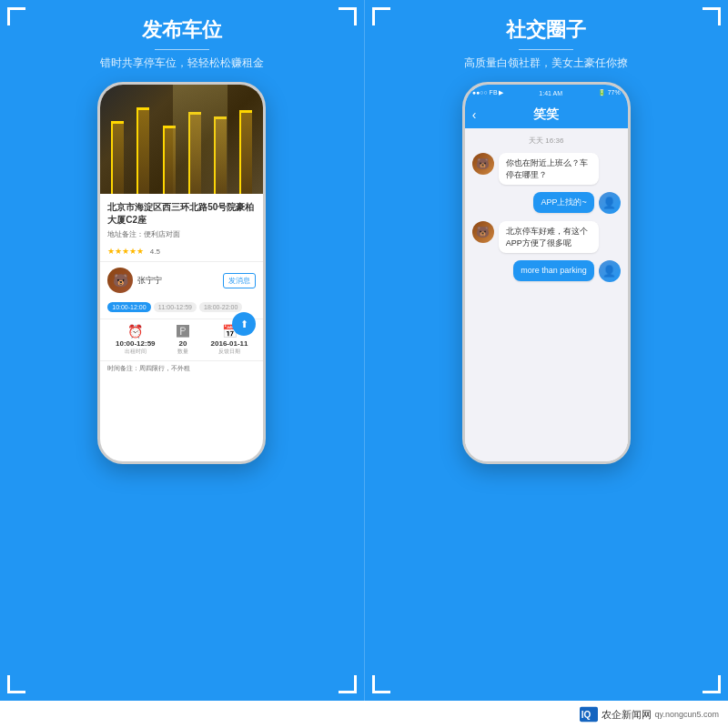  What do you see at coordinates (488, 93) in the screenshot?
I see `statusbar-left: ●●○○ FB ▶` at bounding box center [488, 93].